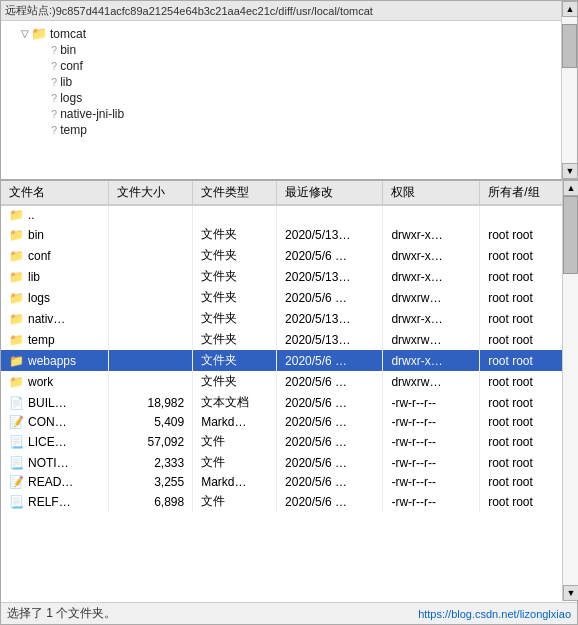  What do you see at coordinates (54, 82) in the screenshot?
I see `question-icon-lib: ?` at bounding box center [54, 82].